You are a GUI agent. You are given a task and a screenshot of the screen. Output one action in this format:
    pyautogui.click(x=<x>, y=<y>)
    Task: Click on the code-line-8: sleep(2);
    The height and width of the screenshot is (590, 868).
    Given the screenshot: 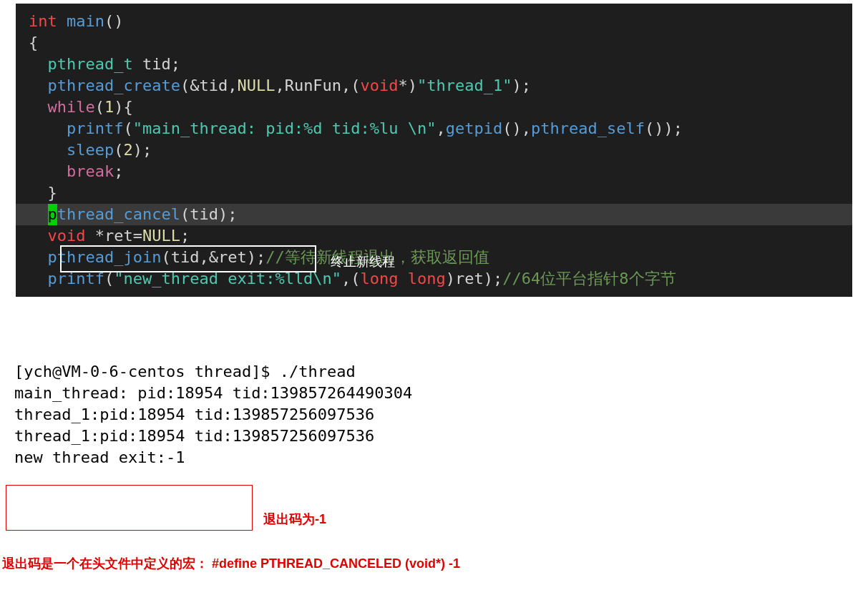 What is the action you would take?
    pyautogui.click(x=434, y=150)
    